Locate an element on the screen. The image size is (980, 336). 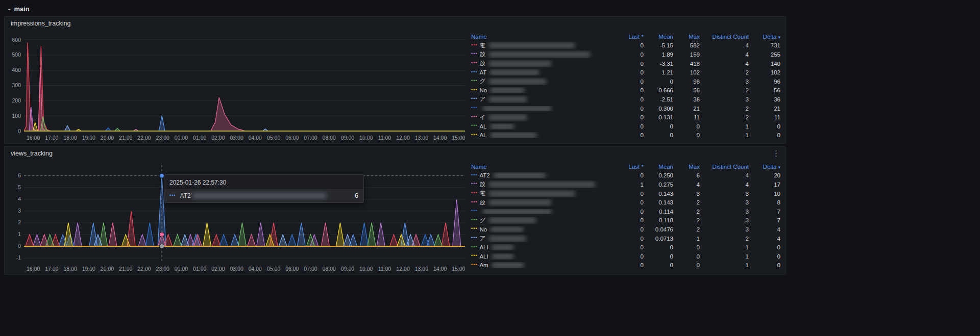
x-tick-label: 21:00 is located at coordinates (126, 269).